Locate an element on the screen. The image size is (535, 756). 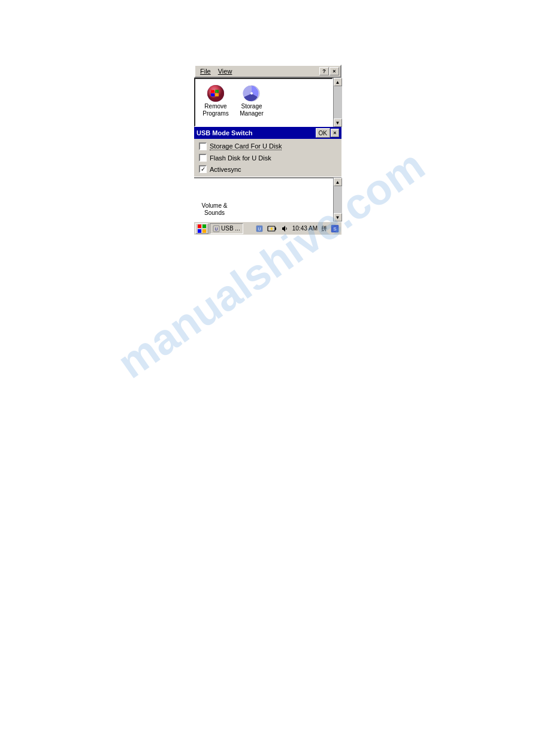
storage-card-row: Storage Card For U Disk is located at coordinates (268, 146).